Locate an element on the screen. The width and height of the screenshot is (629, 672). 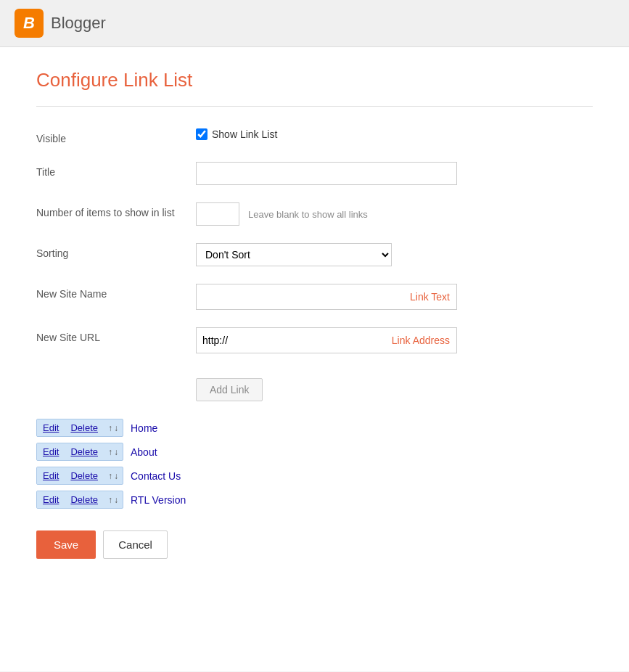
add-link-row: Add Link is located at coordinates (315, 386).